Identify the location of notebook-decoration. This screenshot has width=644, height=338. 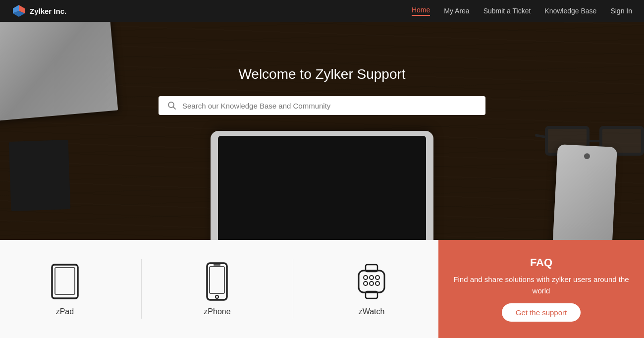
(40, 175).